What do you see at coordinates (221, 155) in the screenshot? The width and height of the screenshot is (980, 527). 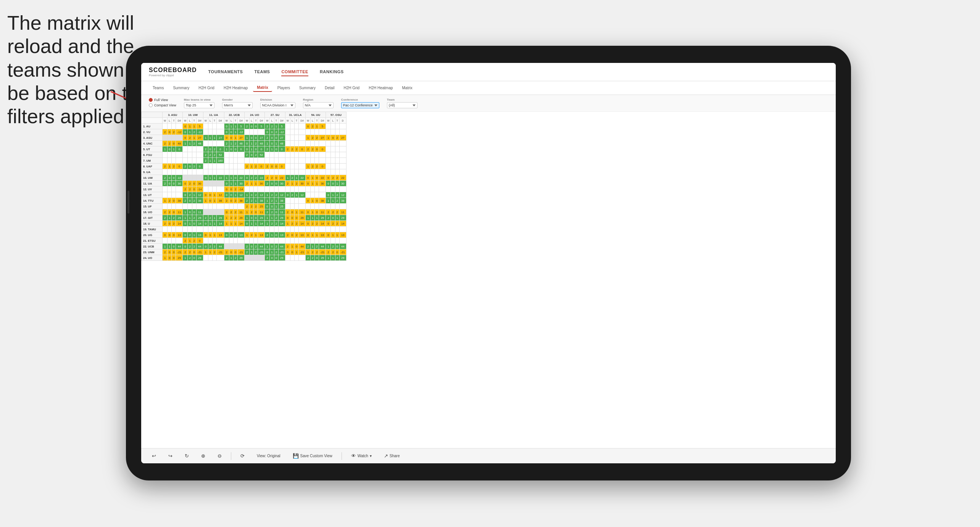 I see `matrix-cell: 52` at bounding box center [221, 155].